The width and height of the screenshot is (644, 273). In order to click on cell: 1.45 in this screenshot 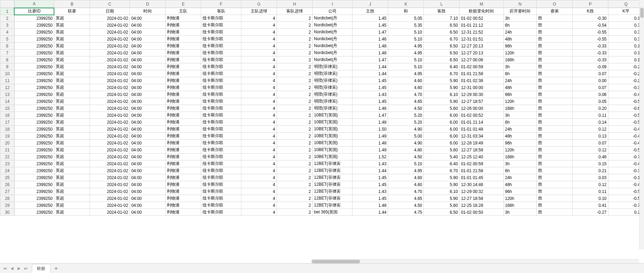, I will do `click(370, 88)`.